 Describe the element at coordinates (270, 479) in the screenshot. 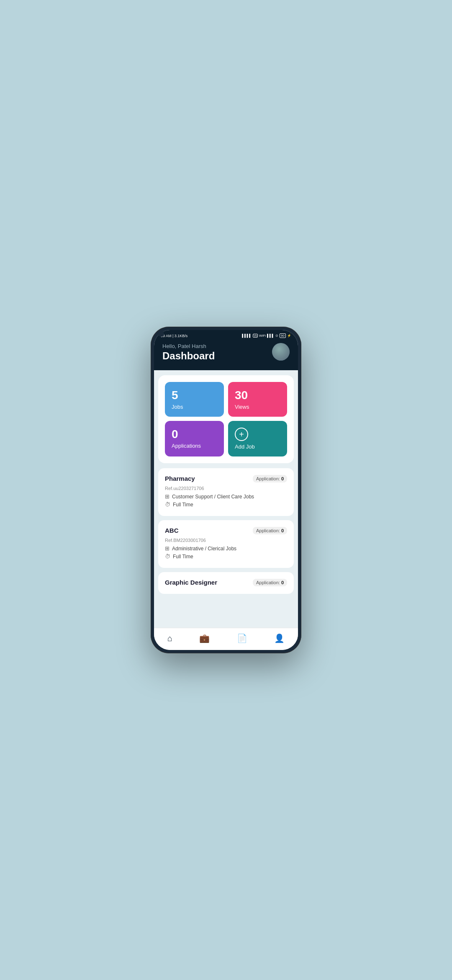

I see `application-badge-1: Application: 0` at that location.